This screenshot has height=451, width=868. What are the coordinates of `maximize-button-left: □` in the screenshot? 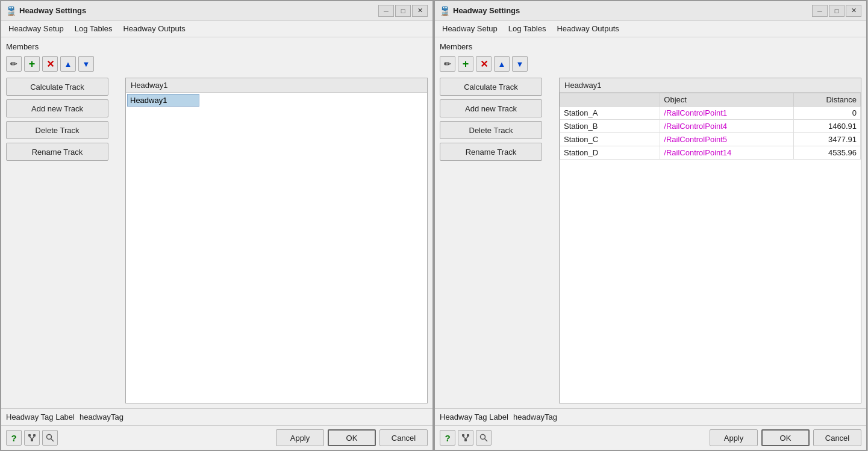 It's located at (403, 11).